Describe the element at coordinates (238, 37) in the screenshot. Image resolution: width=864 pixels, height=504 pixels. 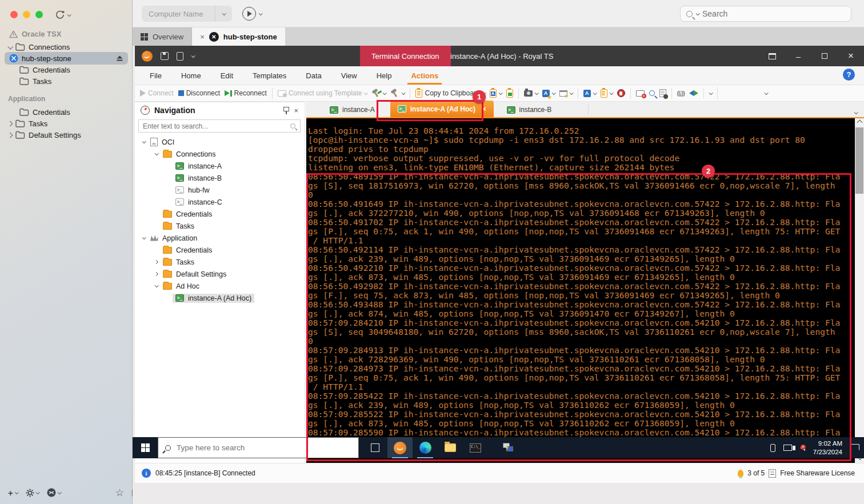
I see `tab-hub-step-stone: × ✕ hub-step-stone` at that location.